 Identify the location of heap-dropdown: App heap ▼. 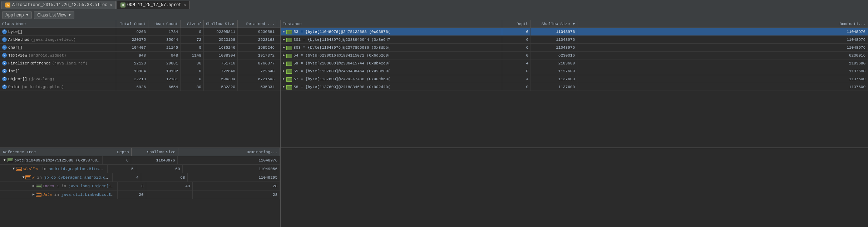
(17, 15).